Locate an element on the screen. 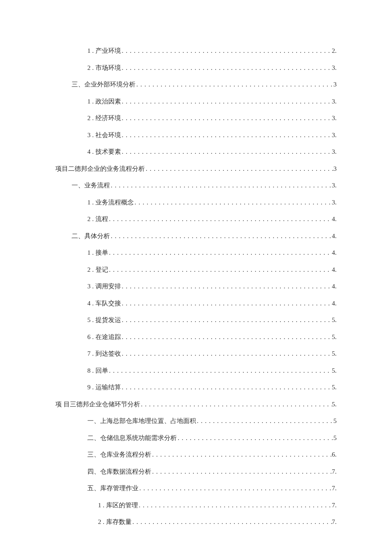 Image resolution: width=392 pixels, height=555 pixels. toc-entry: 1 . 产业环境2. is located at coordinates (196, 51).